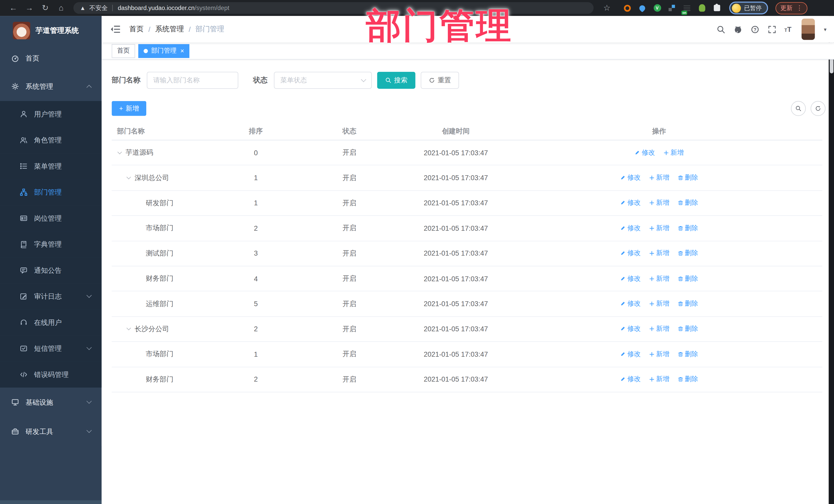 This screenshot has height=504, width=834. What do you see at coordinates (51, 297) in the screenshot?
I see `sidebar-item-audit: 审计日志` at bounding box center [51, 297].